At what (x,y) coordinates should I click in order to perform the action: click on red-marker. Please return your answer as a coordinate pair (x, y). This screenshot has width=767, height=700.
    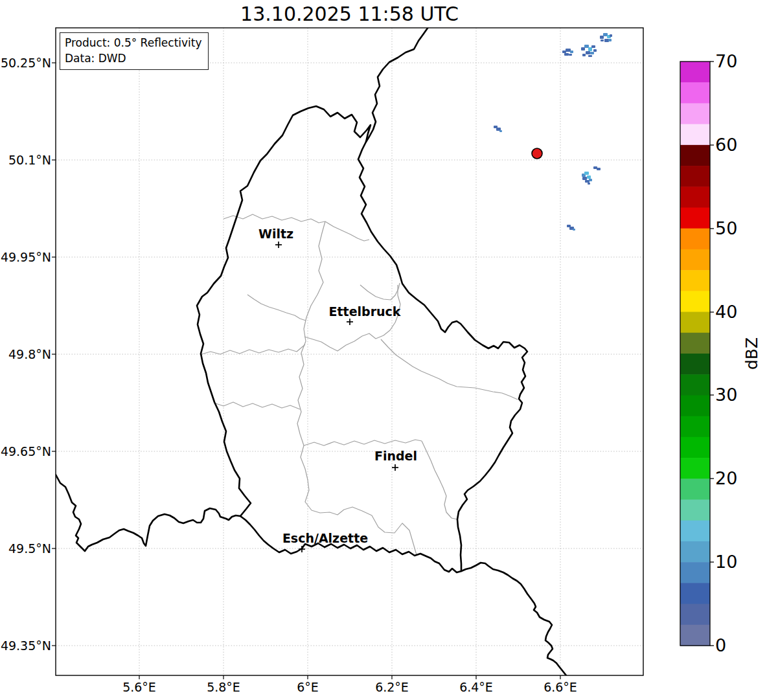
    Looking at the image, I should click on (537, 153).